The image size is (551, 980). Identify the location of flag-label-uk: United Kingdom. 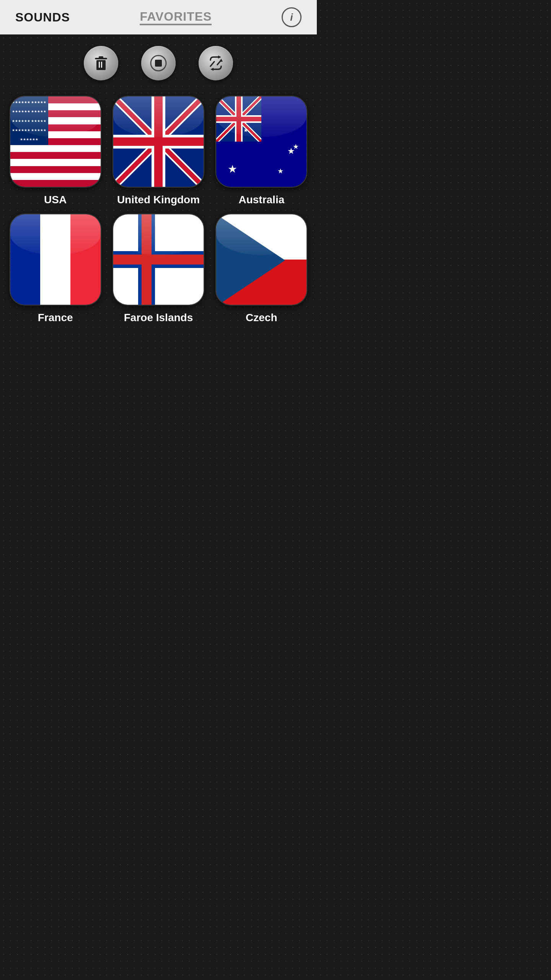
(158, 200).